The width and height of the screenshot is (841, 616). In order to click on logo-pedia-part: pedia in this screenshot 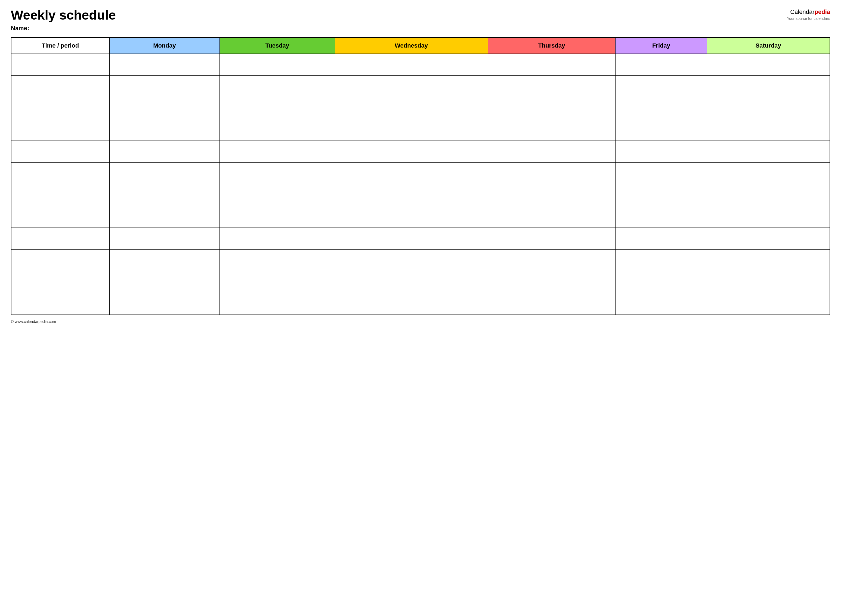, I will do `click(822, 12)`.